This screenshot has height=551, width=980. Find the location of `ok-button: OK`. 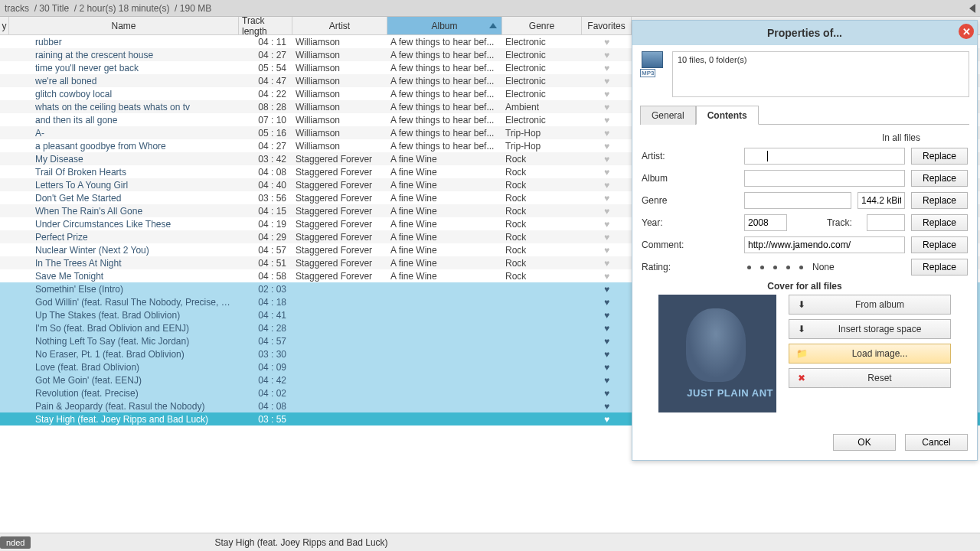

ok-button: OK is located at coordinates (864, 442).